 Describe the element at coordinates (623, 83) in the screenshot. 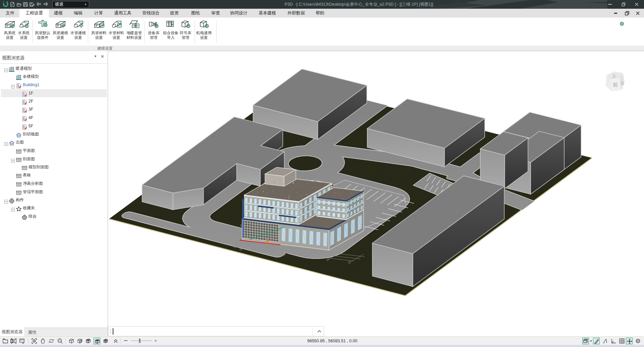

I see `svg-text: 右` at that location.